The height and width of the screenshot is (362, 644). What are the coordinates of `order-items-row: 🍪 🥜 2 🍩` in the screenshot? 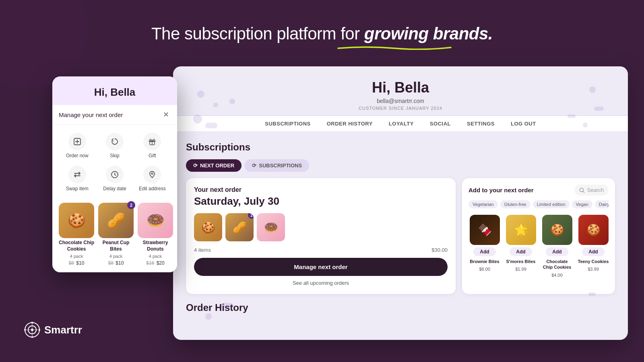 It's located at (321, 227).